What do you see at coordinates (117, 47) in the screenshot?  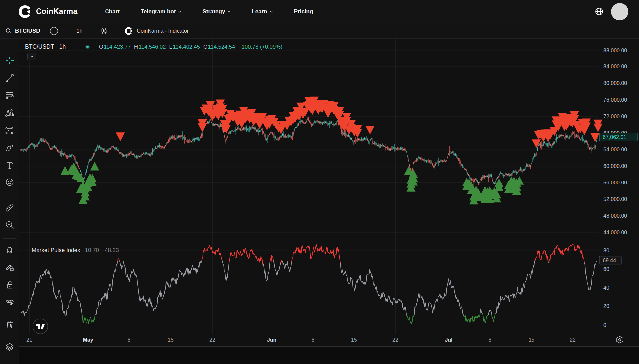 I see `legend-o-value: 114,423.77` at bounding box center [117, 47].